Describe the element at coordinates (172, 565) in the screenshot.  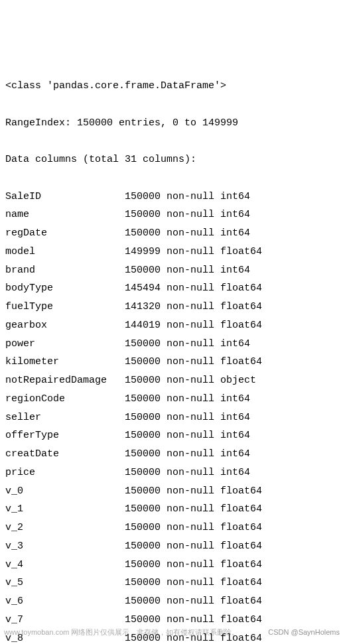
I see `column-row: v_4 150000 non-null float64` at that location.